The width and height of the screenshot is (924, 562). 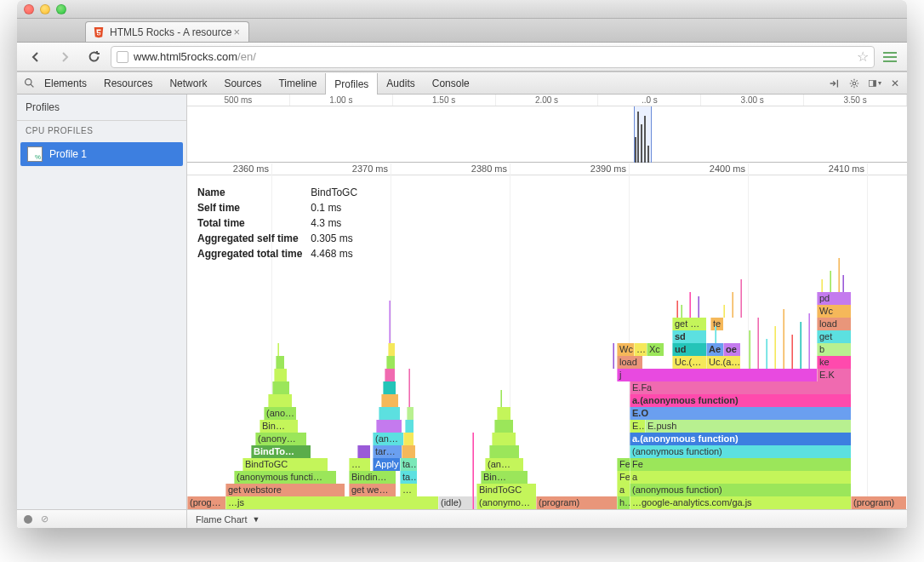 What do you see at coordinates (280, 414) in the screenshot?
I see `flame-frame: (ano…` at bounding box center [280, 414].